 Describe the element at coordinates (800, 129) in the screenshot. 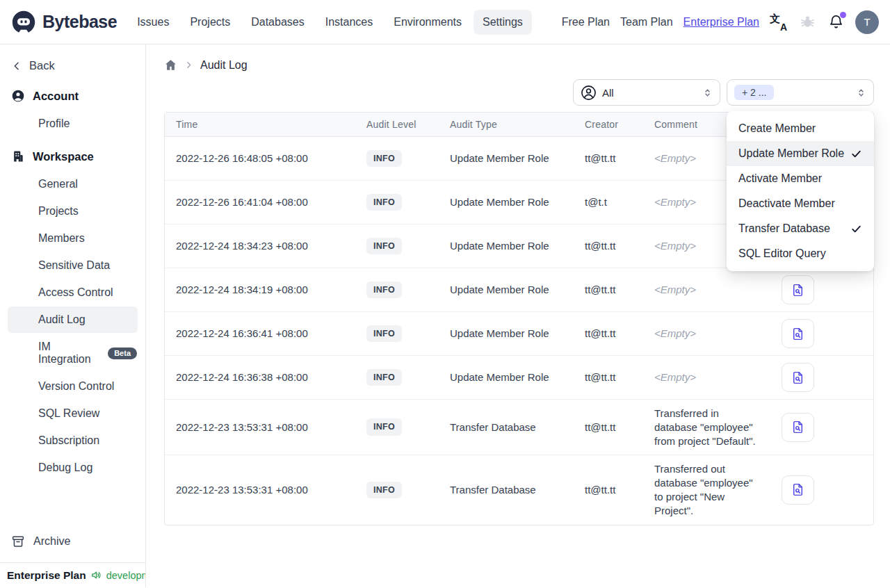

I see `audit-type-menu-item: Create Member` at that location.